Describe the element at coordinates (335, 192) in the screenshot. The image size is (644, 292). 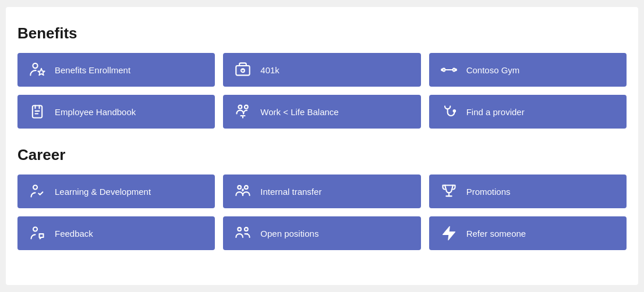
I see `internal-transfer-label: Internal transfer` at that location.